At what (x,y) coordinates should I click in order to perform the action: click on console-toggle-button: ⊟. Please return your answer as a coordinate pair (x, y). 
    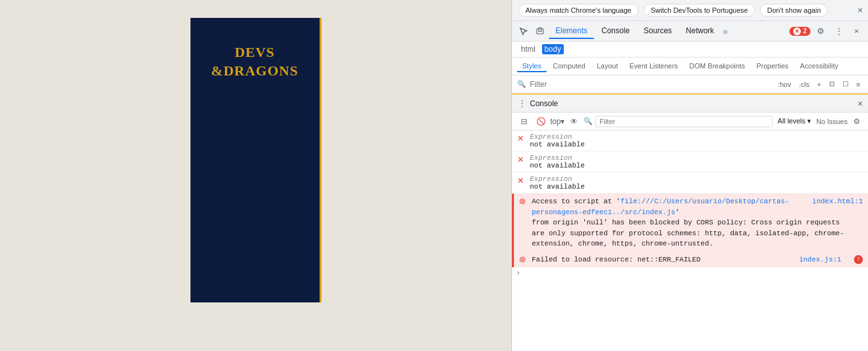
    Looking at the image, I should click on (524, 121).